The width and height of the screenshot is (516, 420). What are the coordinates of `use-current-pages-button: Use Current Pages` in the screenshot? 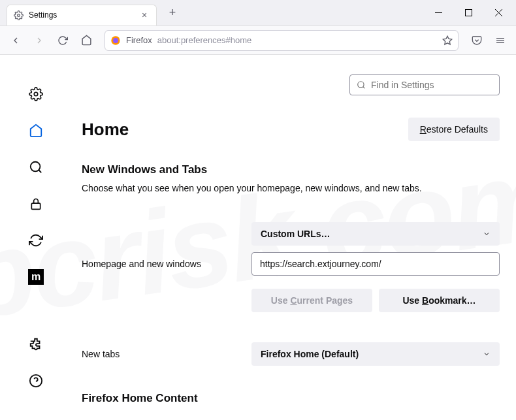 It's located at (312, 300).